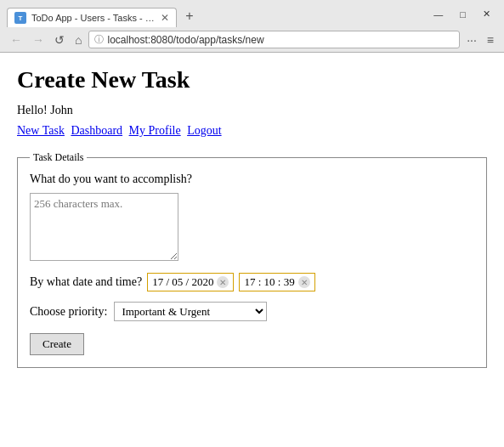 This screenshot has height=447, width=504. I want to click on tab-title: ToDo App - Users - Tasks - New, so click(93, 18).